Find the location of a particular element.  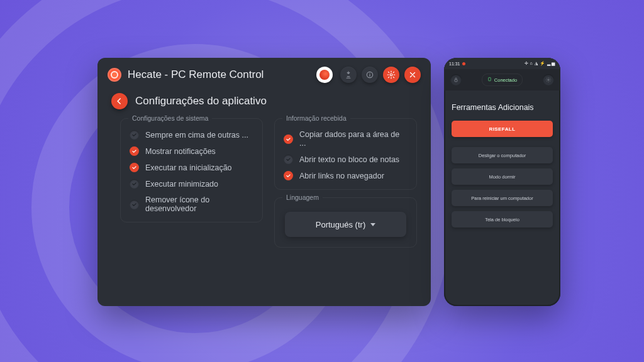

phone-action-button: Modo dormir is located at coordinates (502, 177).